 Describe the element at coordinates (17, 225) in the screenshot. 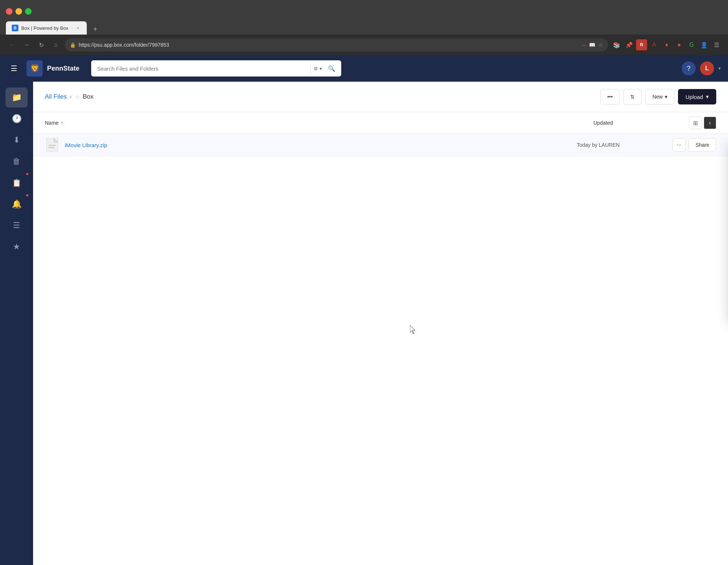

I see `tasks-icon: ☰` at that location.